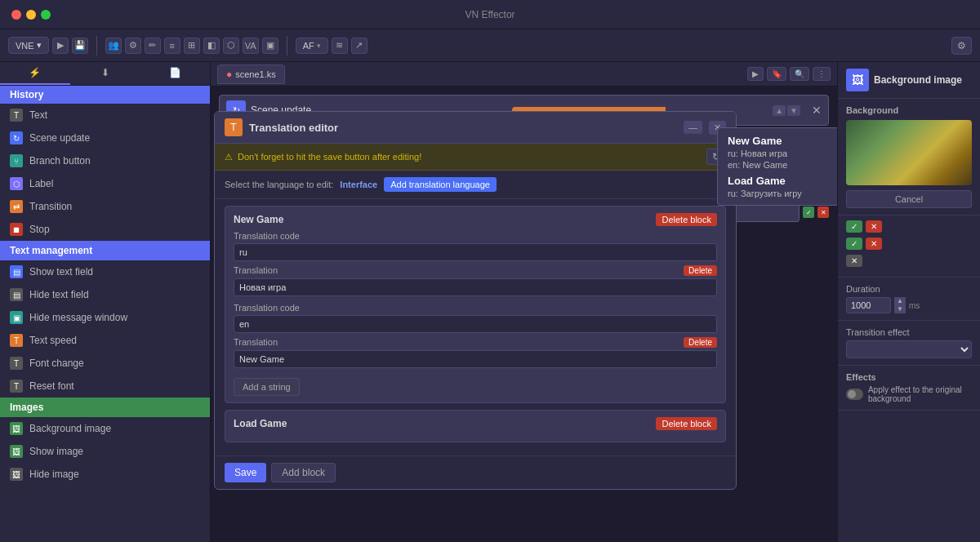 The image size is (980, 542). I want to click on block-arrow-up: ▲, so click(779, 111).